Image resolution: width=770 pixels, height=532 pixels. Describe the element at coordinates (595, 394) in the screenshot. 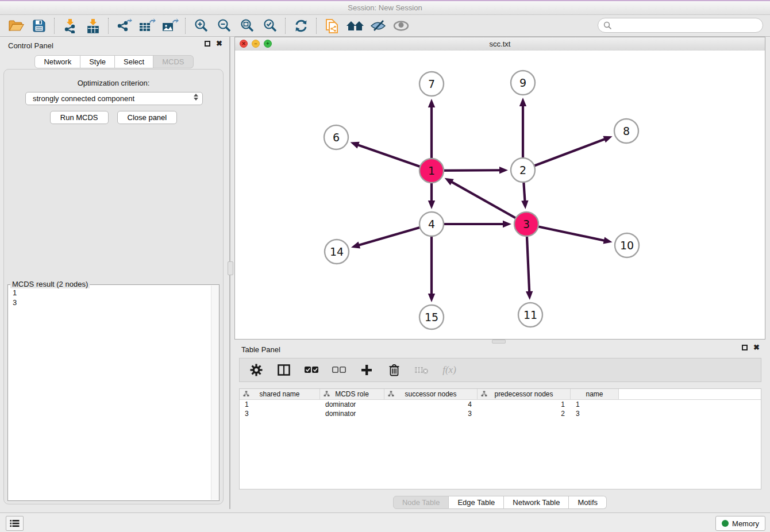

I see `column-header-name: name` at that location.